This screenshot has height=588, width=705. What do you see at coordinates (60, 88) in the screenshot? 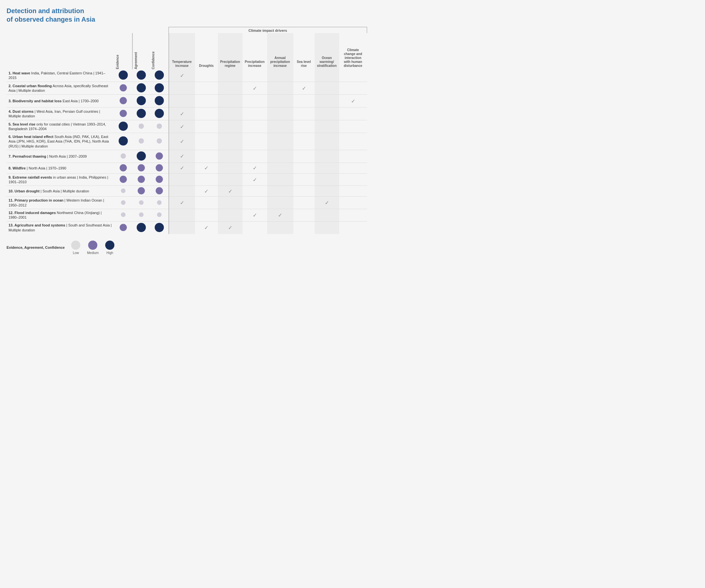
I see `event-name-cell: 2. Coastal urban flooding Across Asia, s…` at bounding box center [60, 88].